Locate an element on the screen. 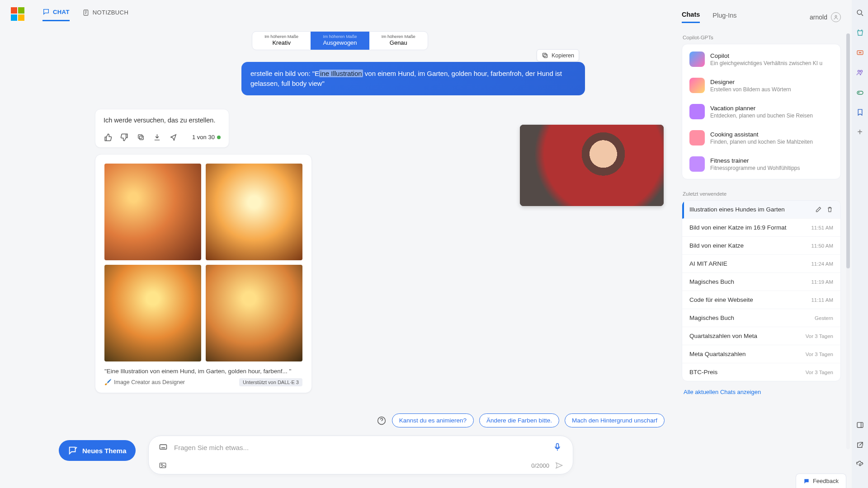 The height and width of the screenshot is (488, 868). image-upload-button is located at coordinates (163, 465).